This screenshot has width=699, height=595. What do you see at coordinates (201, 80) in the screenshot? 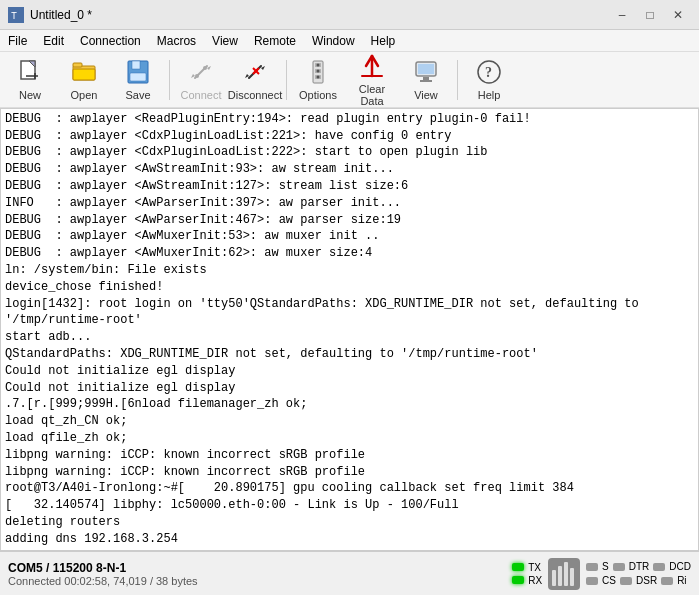
I see `connect-button: Connect` at bounding box center [201, 80].